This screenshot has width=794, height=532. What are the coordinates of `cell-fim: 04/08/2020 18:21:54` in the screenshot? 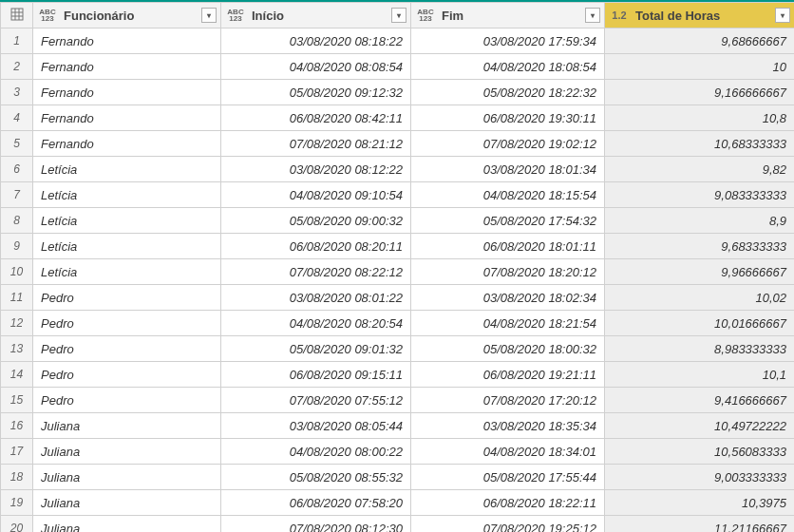 It's located at (508, 323).